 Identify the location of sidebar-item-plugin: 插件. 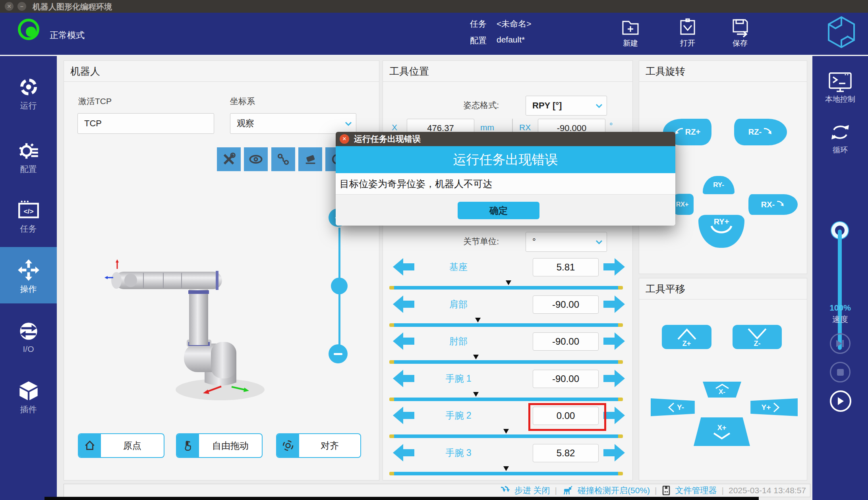
(29, 398).